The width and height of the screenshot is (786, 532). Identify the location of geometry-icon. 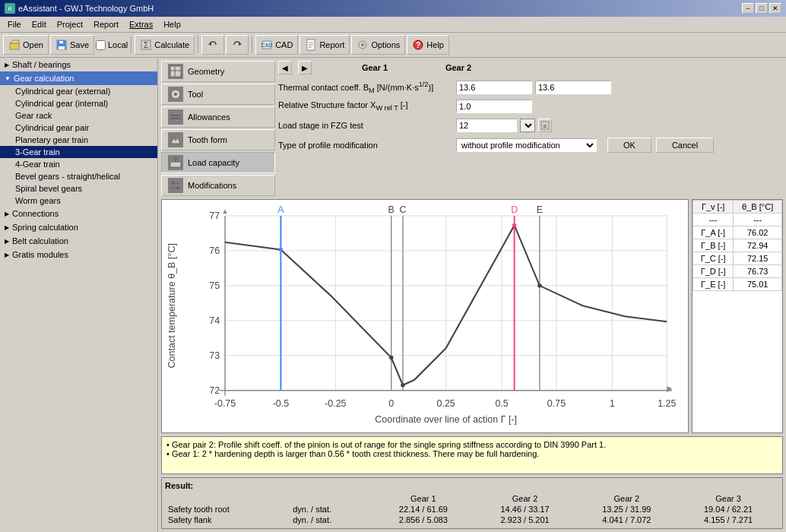
(176, 71).